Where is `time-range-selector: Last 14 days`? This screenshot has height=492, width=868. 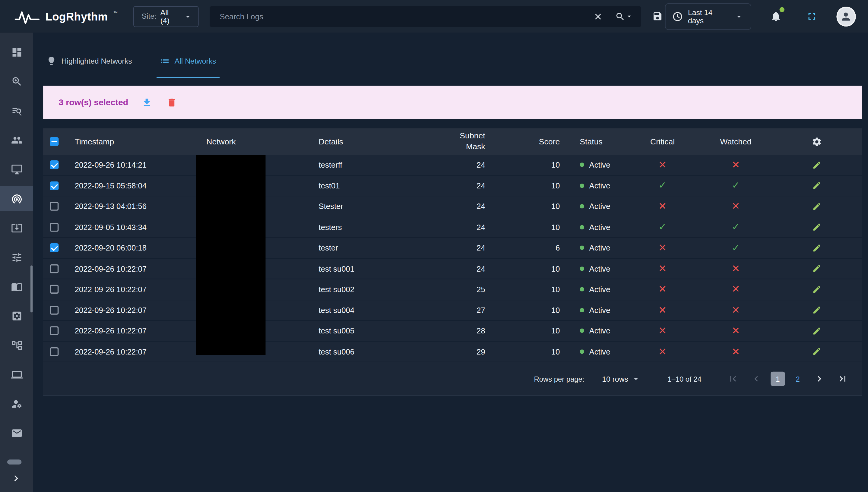
time-range-selector: Last 14 days is located at coordinates (708, 16).